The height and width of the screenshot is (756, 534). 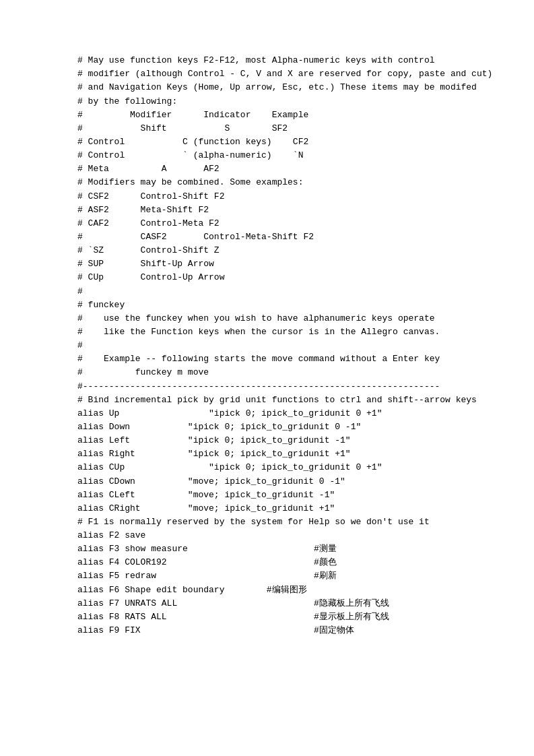 What do you see at coordinates (292, 74) in the screenshot?
I see `code-line: # modifier (although Control - C, V and …` at bounding box center [292, 74].